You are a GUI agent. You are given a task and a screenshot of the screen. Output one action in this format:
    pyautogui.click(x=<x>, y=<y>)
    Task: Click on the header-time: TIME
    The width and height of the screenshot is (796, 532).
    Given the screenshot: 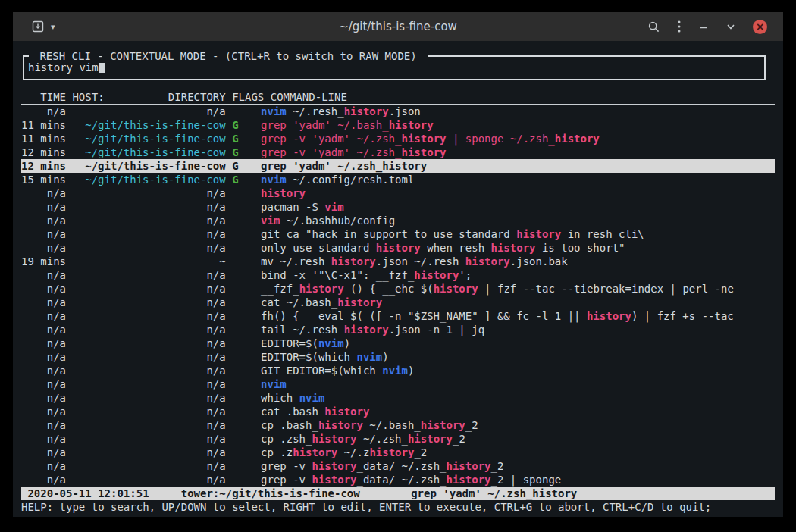 What is the action you would take?
    pyautogui.click(x=44, y=97)
    